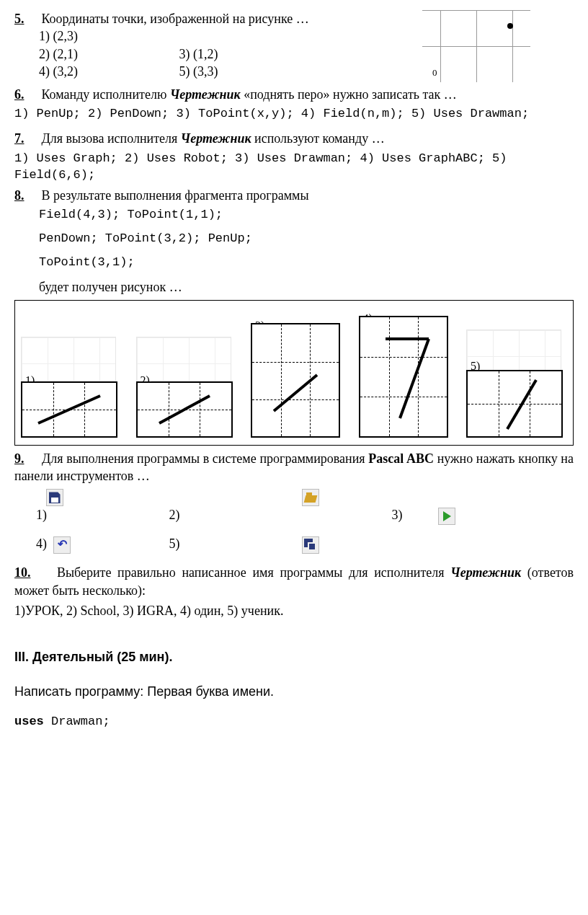  What do you see at coordinates (205, 459) in the screenshot?
I see `q9-text-a: Для выполнения программы в системе прогр…` at bounding box center [205, 459].